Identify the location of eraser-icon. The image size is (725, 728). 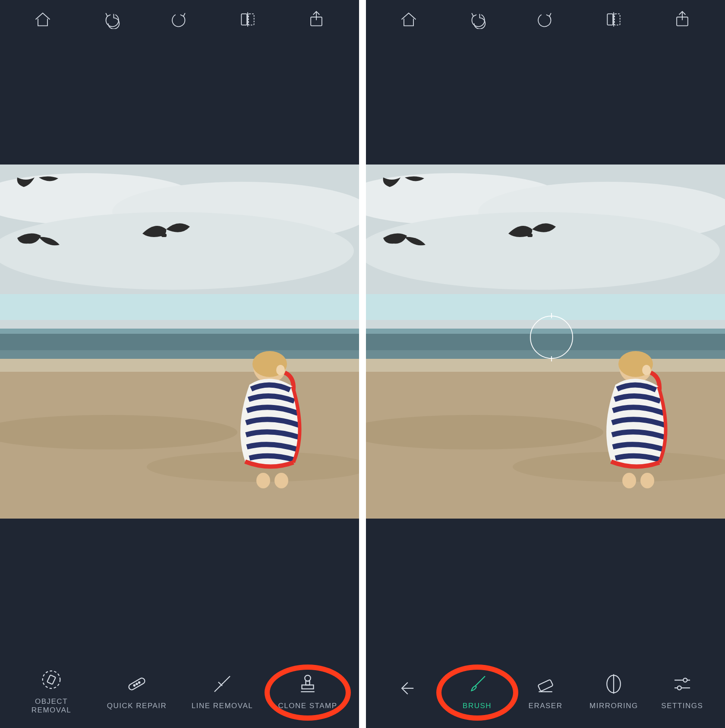
(545, 684).